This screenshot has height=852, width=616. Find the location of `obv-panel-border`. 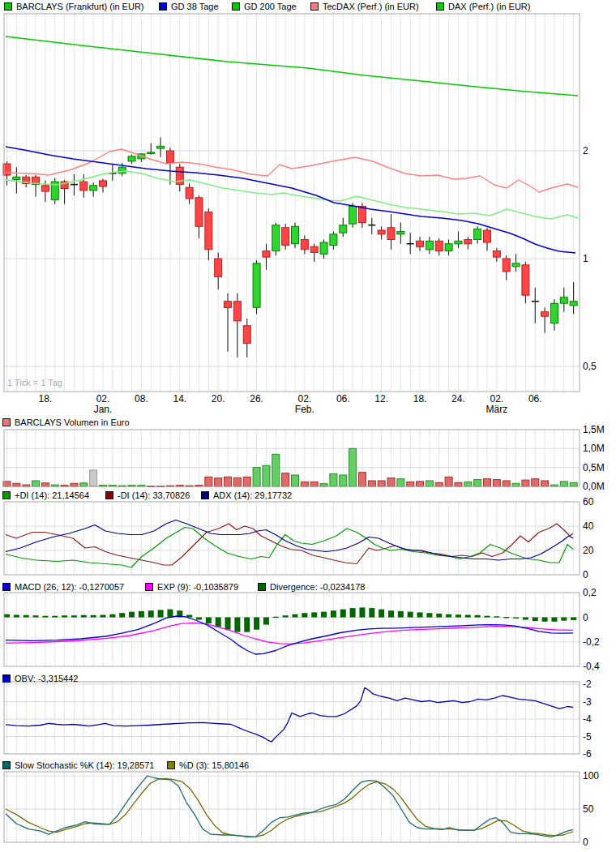

obv-panel-border is located at coordinates (292, 718).